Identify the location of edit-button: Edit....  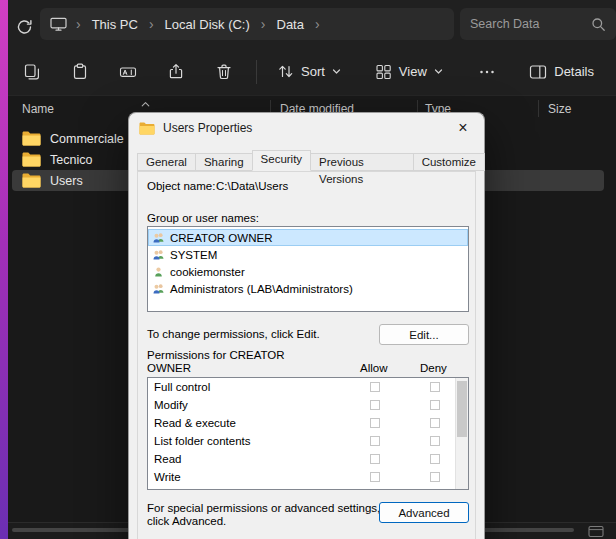
(424, 334).